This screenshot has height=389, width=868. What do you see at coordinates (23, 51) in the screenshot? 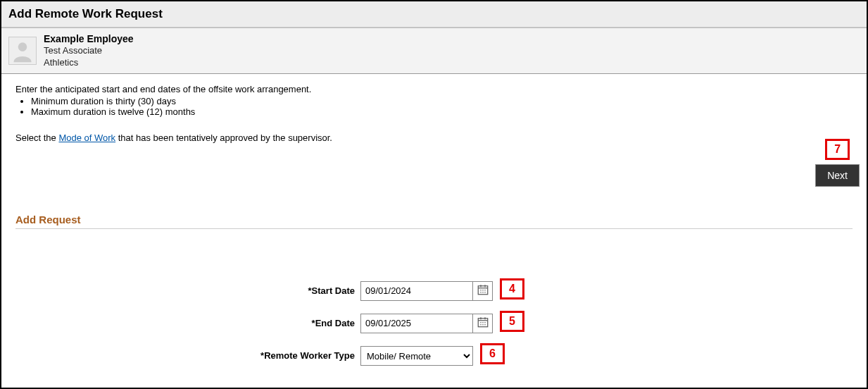
I see `avatar` at bounding box center [23, 51].